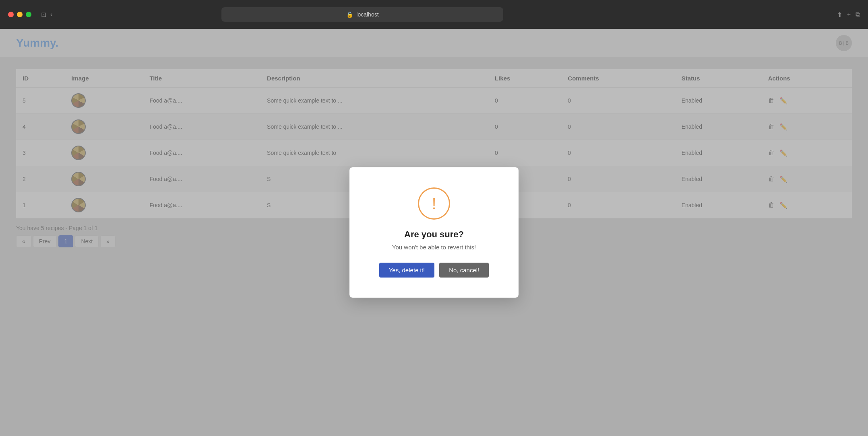 This screenshot has height=436, width=868. What do you see at coordinates (849, 14) in the screenshot?
I see `new-tab-icon: +` at bounding box center [849, 14].